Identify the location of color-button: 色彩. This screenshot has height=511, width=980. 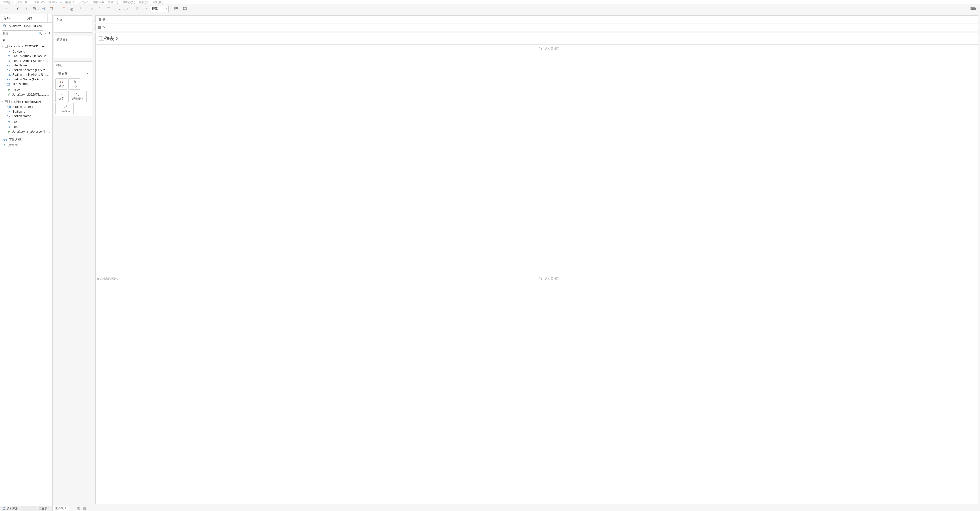
(62, 84).